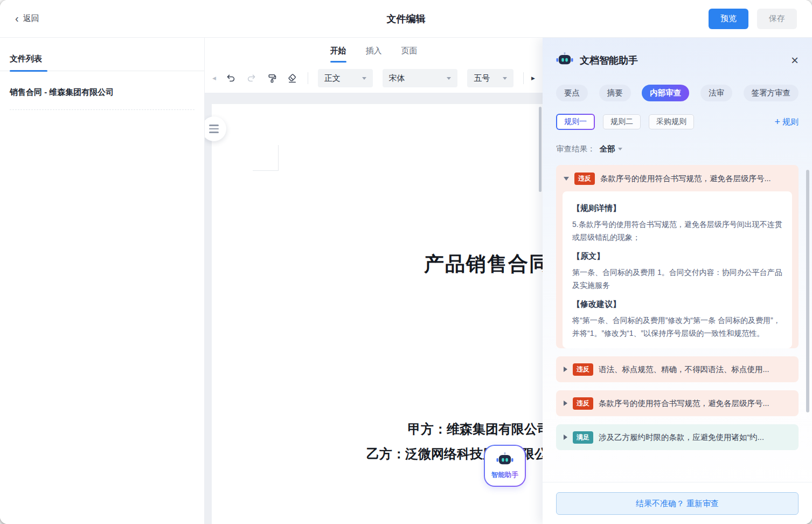 This screenshot has width=812, height=524. What do you see at coordinates (677, 369) in the screenshot?
I see `review-card-header: 违反 语法、标点规范、精确，不得因语法、标点使用...` at bounding box center [677, 369].